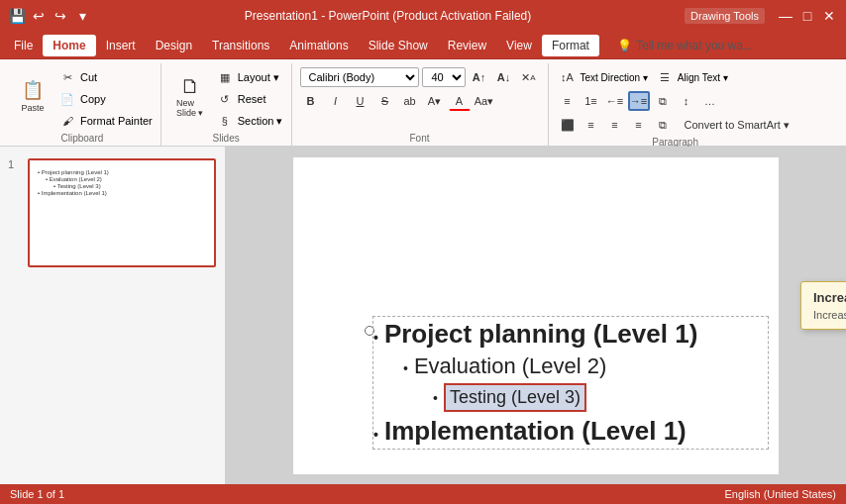 This screenshot has width=846, height=504. Describe the element at coordinates (639, 101) in the screenshot. I see `increase-indent-btn: →≡` at that location.